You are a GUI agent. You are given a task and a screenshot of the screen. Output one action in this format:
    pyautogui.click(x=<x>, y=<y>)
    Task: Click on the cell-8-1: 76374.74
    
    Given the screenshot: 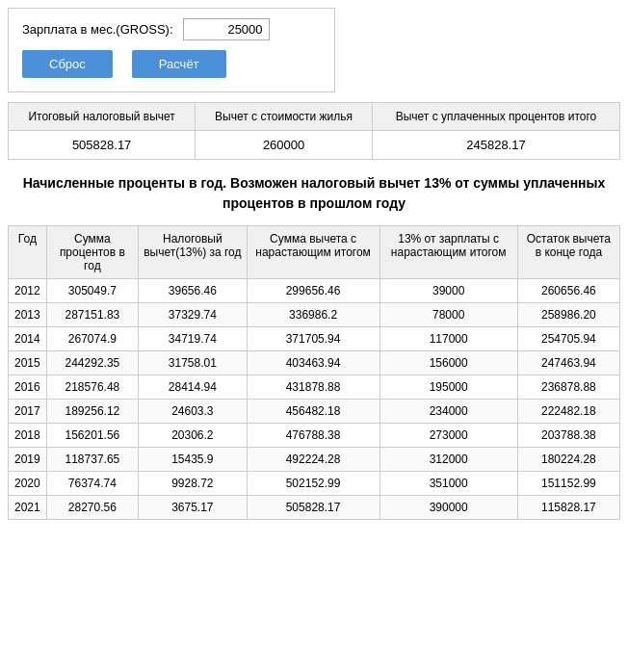 What is the action you would take?
    pyautogui.click(x=92, y=483)
    